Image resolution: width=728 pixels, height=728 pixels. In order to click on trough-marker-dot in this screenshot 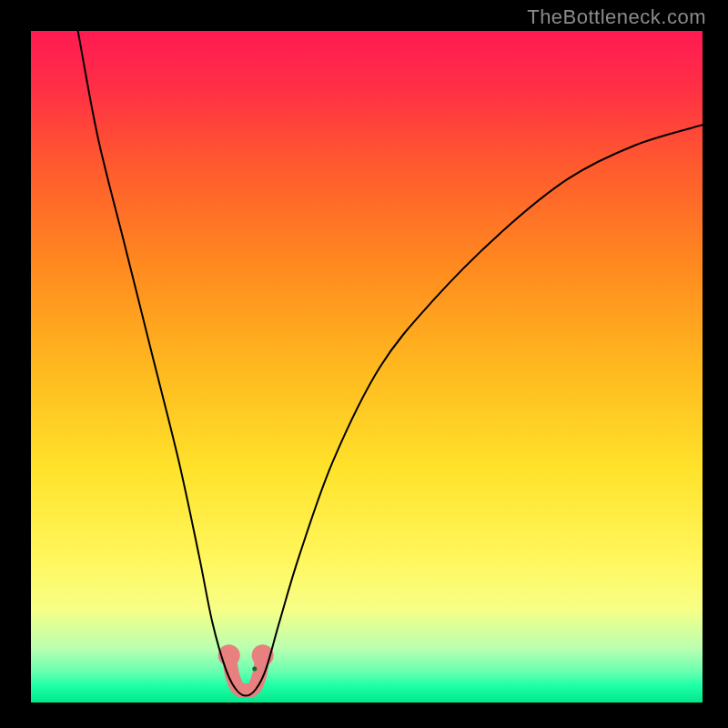, I will do `click(255, 670)`.